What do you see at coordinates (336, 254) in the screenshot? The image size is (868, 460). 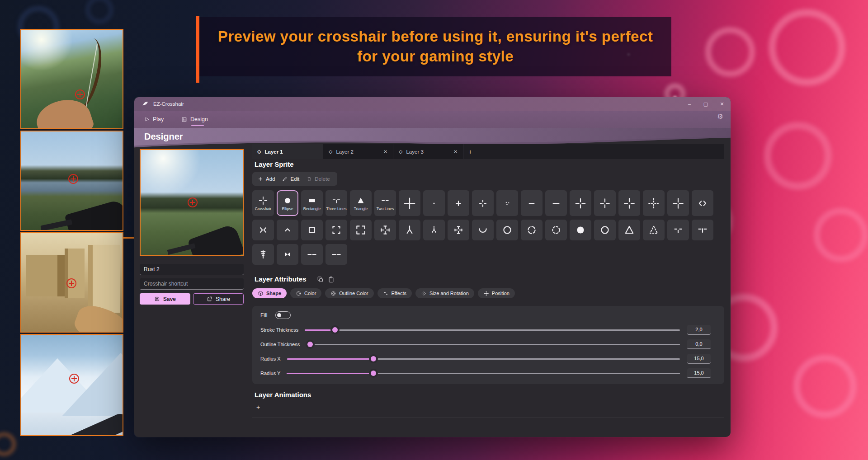 I see `sprite-two-dashes-bold-button` at bounding box center [336, 254].